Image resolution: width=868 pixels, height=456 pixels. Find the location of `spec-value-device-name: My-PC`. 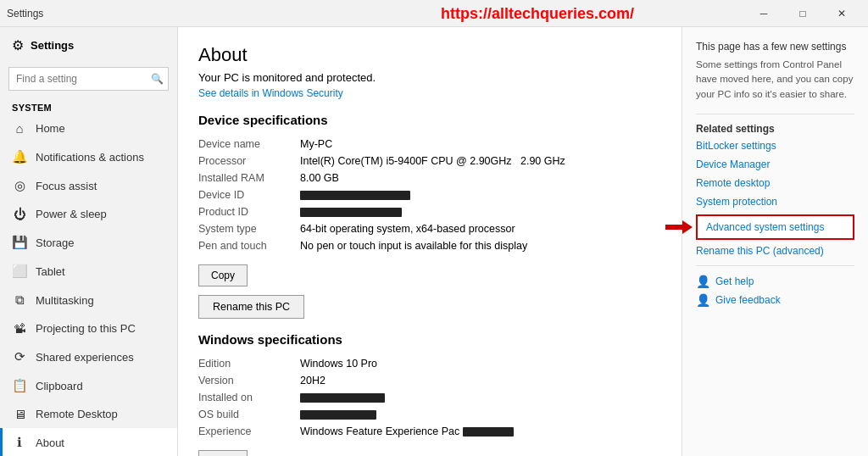

spec-value-device-name: My-PC is located at coordinates (481, 144).